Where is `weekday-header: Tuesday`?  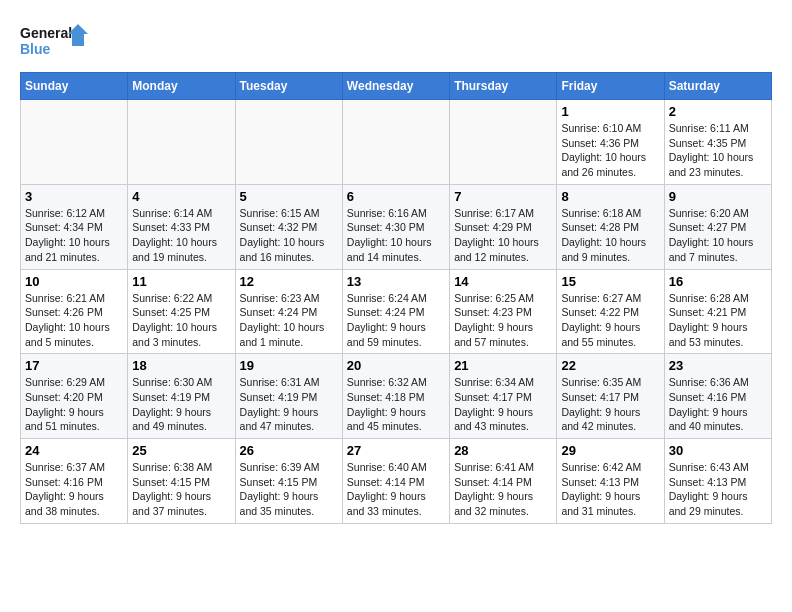
weekday-header: Tuesday is located at coordinates (288, 86).